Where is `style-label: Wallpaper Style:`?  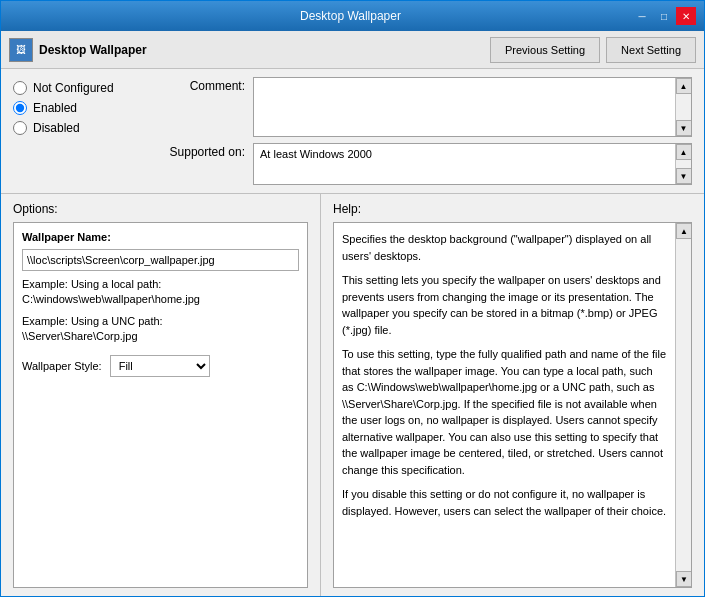 style-label: Wallpaper Style: is located at coordinates (62, 366).